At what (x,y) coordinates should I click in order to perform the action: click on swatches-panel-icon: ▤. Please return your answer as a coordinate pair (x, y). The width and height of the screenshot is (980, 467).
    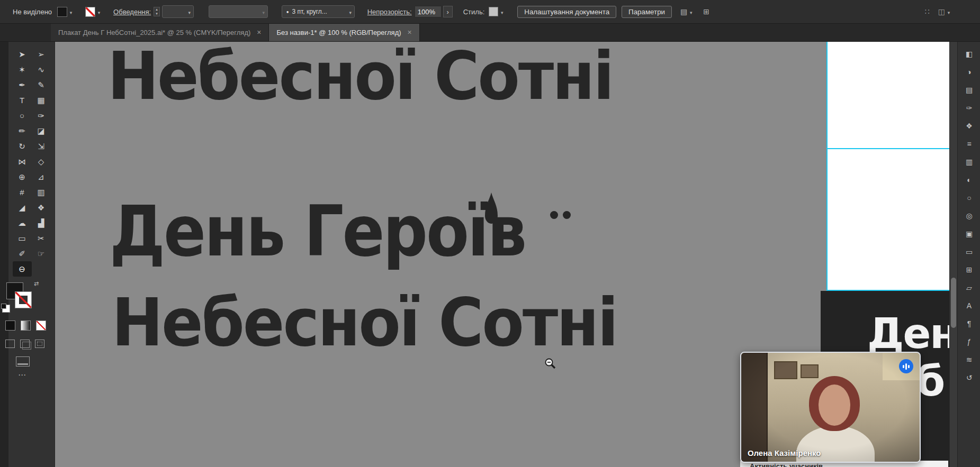
    Looking at the image, I should click on (969, 90).